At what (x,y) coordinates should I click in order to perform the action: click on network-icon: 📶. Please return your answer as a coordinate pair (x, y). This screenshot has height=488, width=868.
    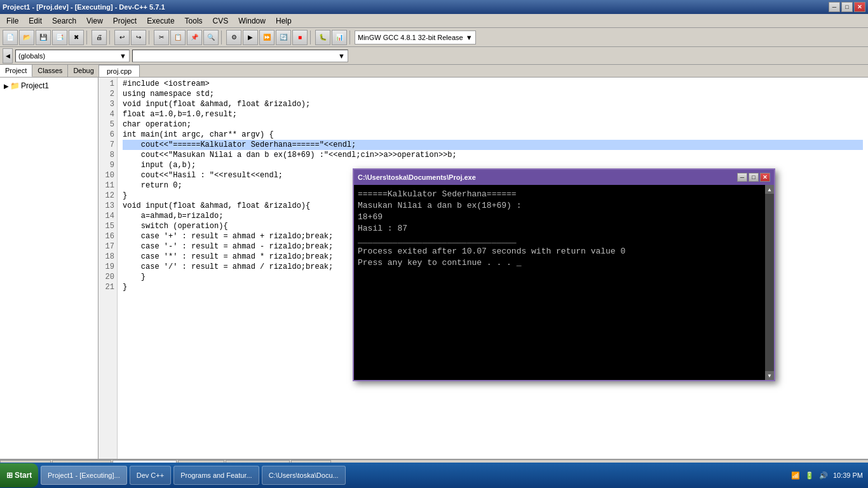
    Looking at the image, I should click on (796, 475).